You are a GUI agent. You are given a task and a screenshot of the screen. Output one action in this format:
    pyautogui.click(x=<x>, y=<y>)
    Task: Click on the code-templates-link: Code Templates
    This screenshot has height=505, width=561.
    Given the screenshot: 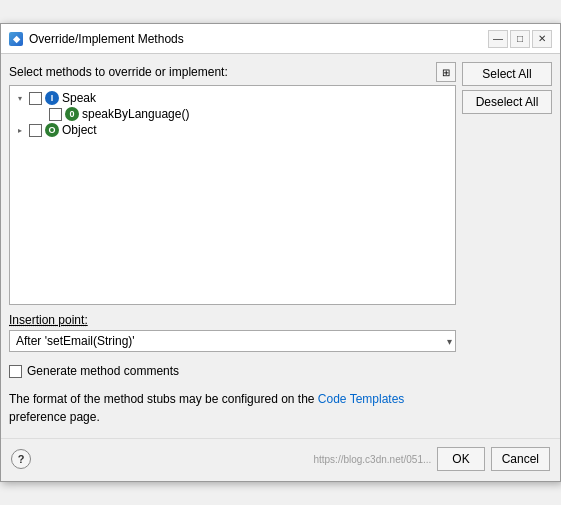 What is the action you would take?
    pyautogui.click(x=362, y=399)
    